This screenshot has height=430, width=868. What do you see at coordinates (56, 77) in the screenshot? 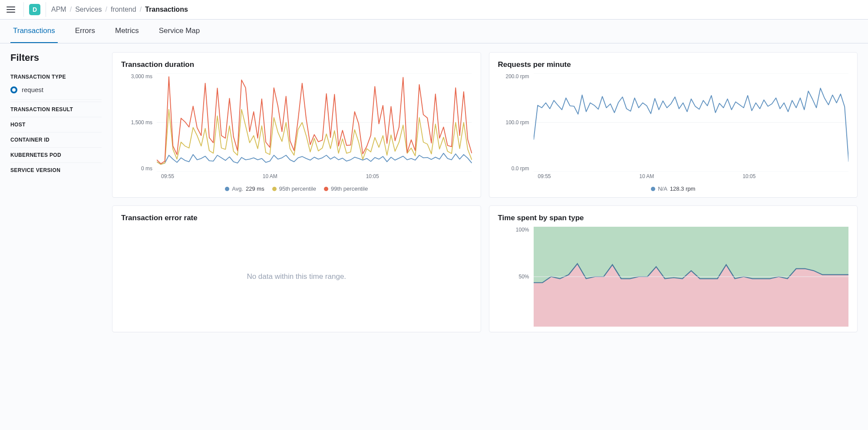
I see `filter-section-transaction-type: TRANSACTION TYPE` at bounding box center [56, 77].